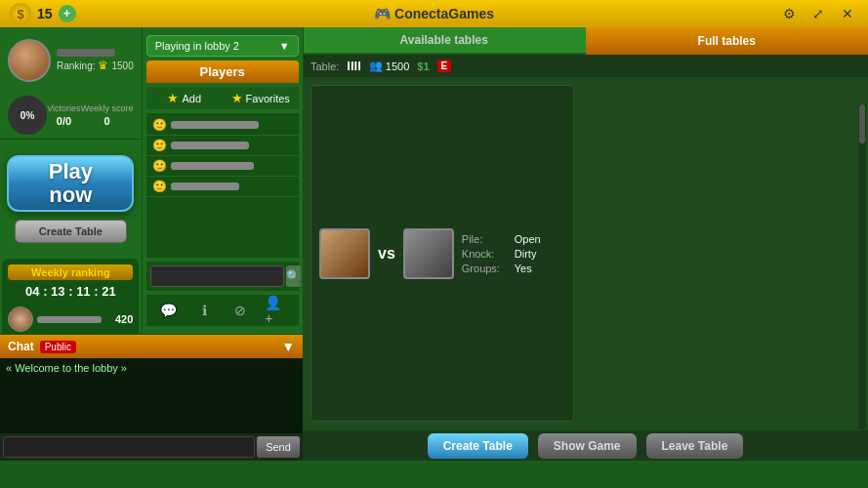  Describe the element at coordinates (70, 199) in the screenshot. I see `play-now-section: Play now Create Table` at that location.